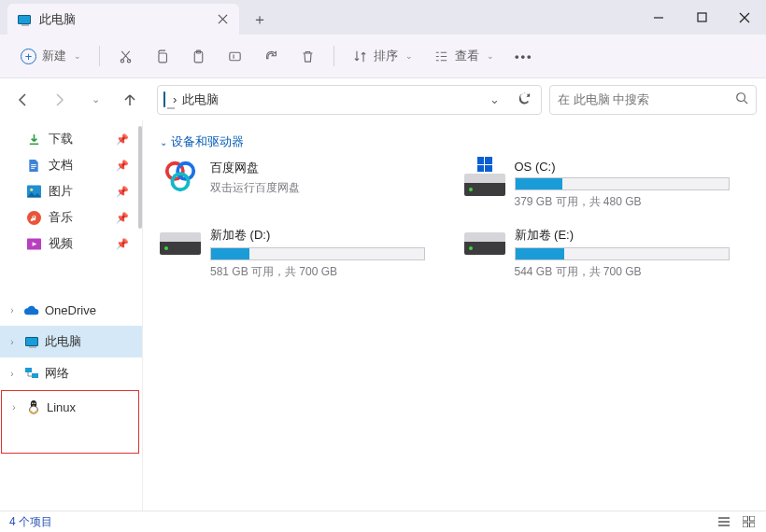  I want to click on sidebar-item-pictures: 图片 📌, so click(71, 191).